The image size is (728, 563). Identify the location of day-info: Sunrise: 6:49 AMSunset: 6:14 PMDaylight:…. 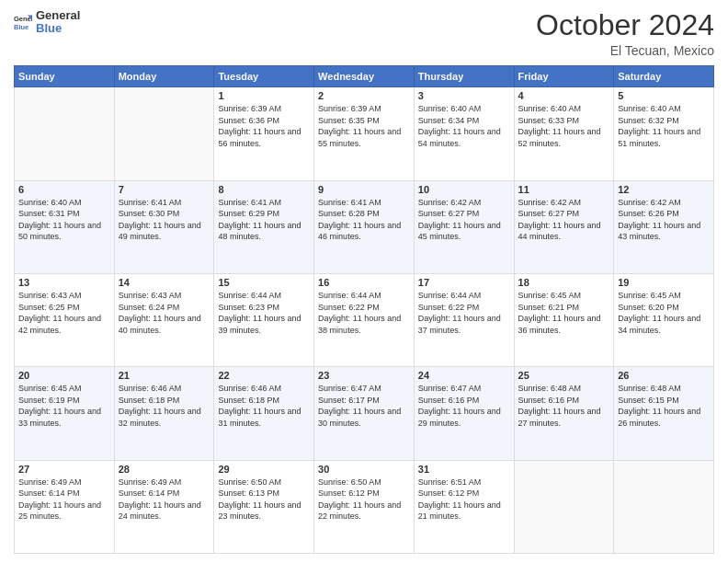
(64, 500).